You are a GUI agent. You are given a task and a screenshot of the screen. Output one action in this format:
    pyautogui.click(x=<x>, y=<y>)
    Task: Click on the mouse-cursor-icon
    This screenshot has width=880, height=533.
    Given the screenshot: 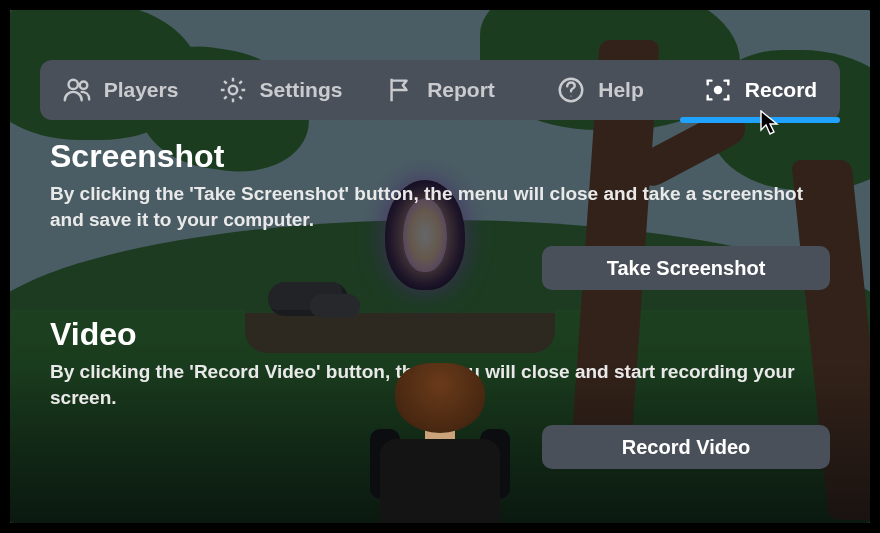 What is the action you would take?
    pyautogui.click(x=770, y=123)
    